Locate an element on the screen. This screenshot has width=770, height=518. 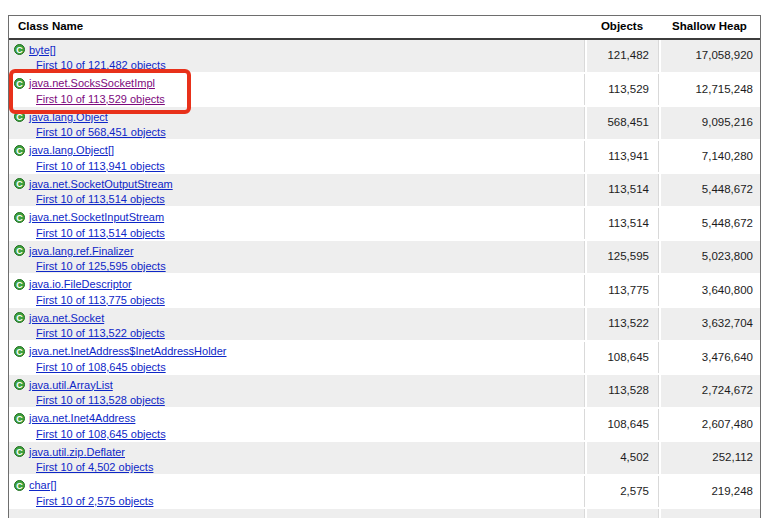
class-name-cell: C java.net.Socket First 10 of 113,522 ob… is located at coordinates (297, 324).